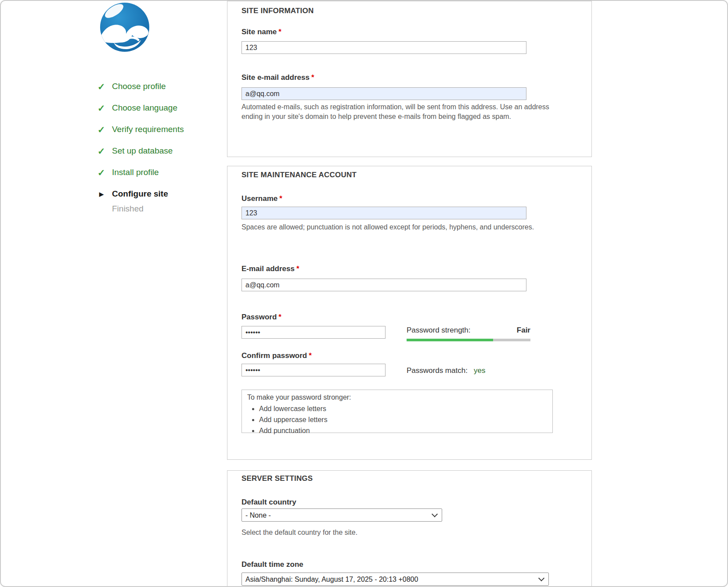  Describe the element at coordinates (395, 227) in the screenshot. I see `username-description: Spaces are allowed; punctuation is not a…` at that location.